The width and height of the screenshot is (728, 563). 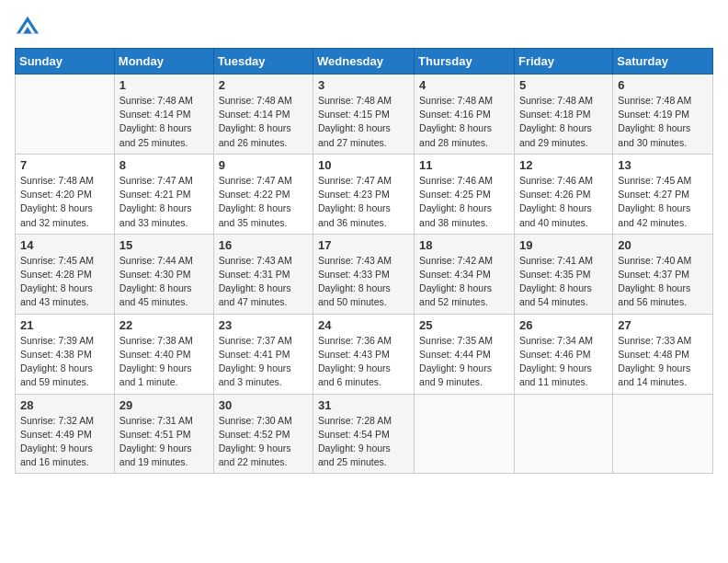 I want to click on calendar-cell: 6Sunrise: 7:48 AMSunset: 4:19 PMDaylight…, so click(x=664, y=114).